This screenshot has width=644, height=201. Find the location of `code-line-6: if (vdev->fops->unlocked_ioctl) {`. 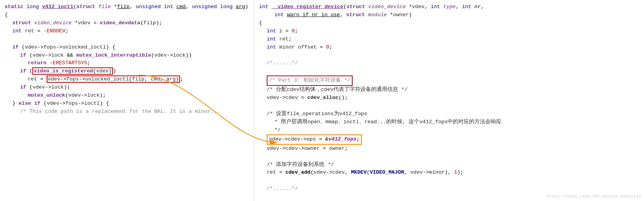

code-line-6: if (vdev->fops->unlocked_ioctl) { is located at coordinates (127, 48).